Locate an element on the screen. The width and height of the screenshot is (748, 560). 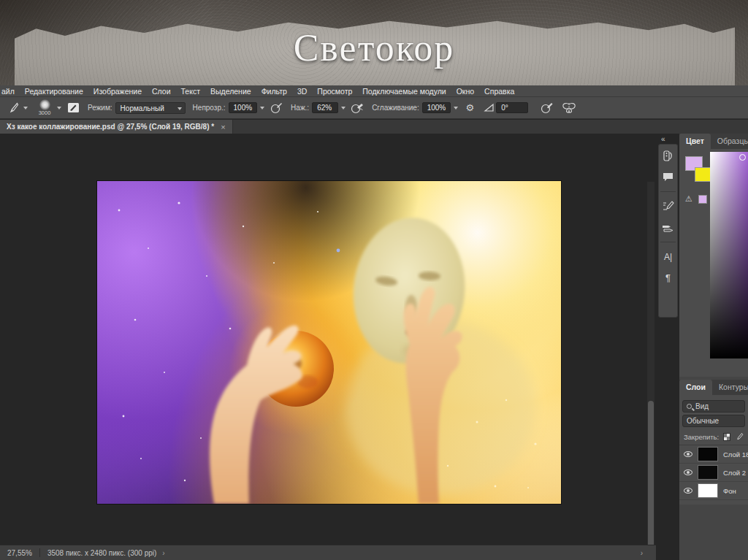
brush-preset-chevron-icon is located at coordinates (26, 108).